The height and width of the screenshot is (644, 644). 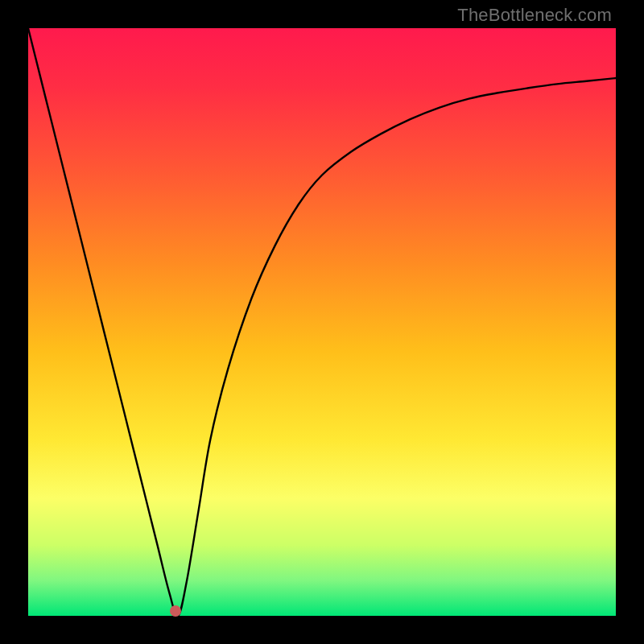 What do you see at coordinates (535, 15) in the screenshot?
I see `watermark-text: TheBottleneck.com` at bounding box center [535, 15].